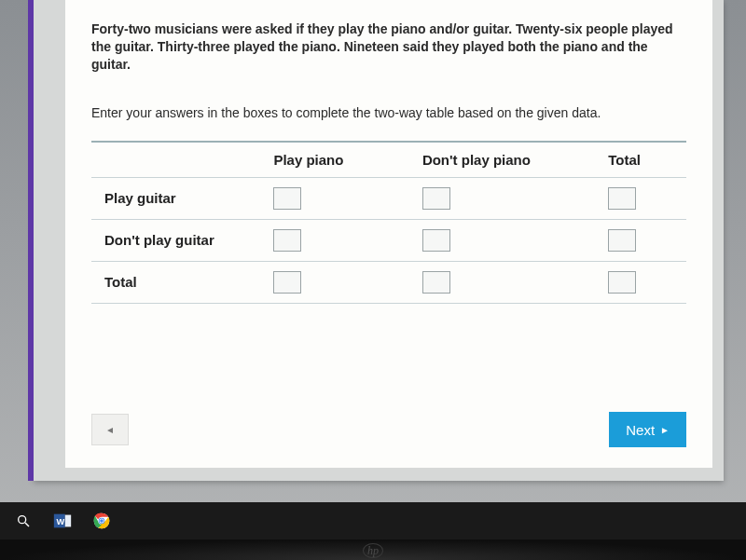 The image size is (746, 560). Describe the element at coordinates (179, 240) in the screenshot. I see `row-label-dont-play-guitar: Don't play guitar` at that location.